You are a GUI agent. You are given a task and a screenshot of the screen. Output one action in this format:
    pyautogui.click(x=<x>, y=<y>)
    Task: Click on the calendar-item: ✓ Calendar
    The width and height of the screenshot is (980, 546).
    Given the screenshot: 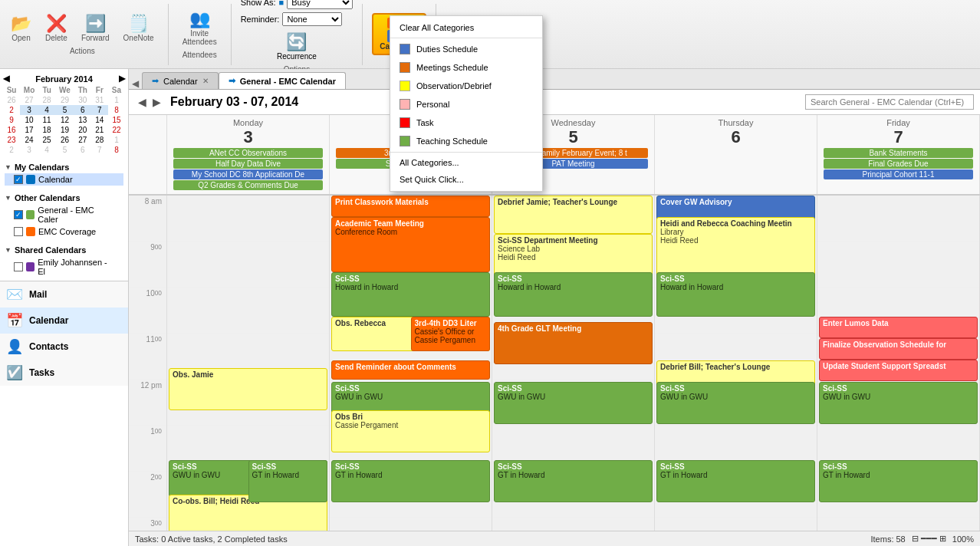 What is the action you would take?
    pyautogui.click(x=64, y=179)
    